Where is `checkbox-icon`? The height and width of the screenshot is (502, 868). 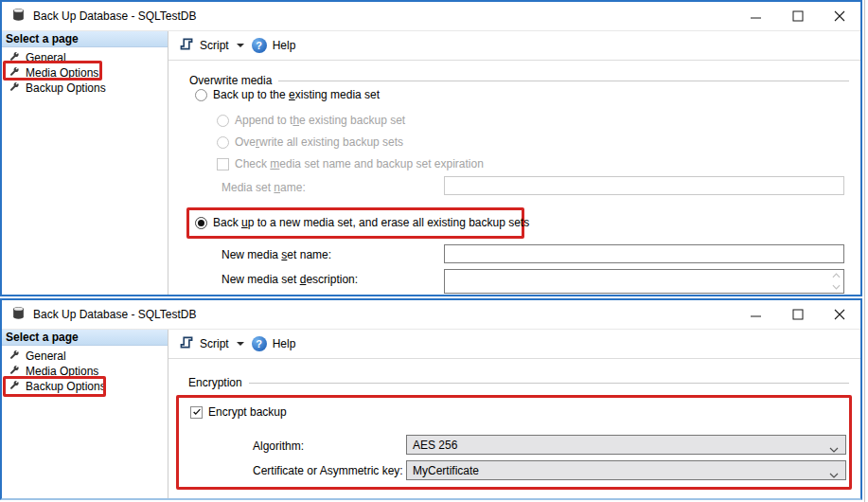
checkbox-icon is located at coordinates (223, 165).